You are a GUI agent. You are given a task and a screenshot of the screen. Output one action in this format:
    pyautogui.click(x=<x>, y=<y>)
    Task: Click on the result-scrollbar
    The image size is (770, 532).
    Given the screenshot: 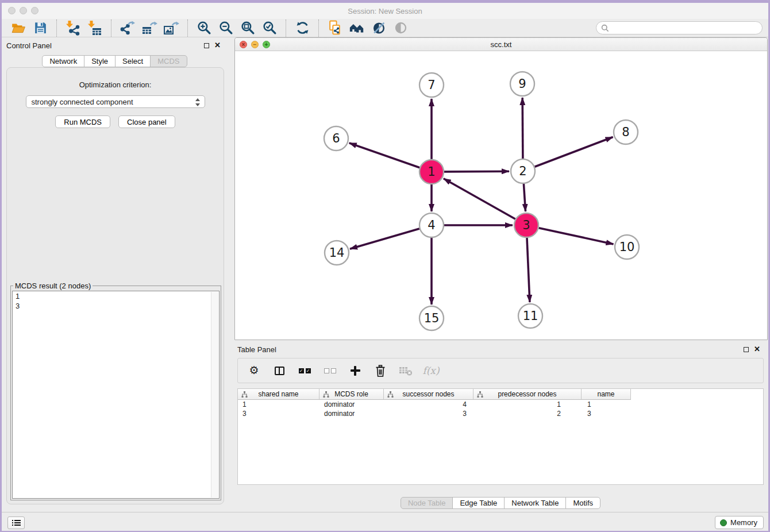 What is the action you would take?
    pyautogui.click(x=215, y=395)
    